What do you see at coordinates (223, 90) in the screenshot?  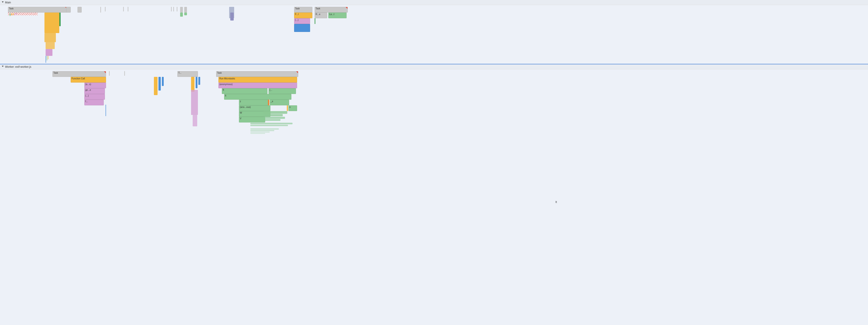 I see `worker-ft-label: ft` at bounding box center [223, 90].